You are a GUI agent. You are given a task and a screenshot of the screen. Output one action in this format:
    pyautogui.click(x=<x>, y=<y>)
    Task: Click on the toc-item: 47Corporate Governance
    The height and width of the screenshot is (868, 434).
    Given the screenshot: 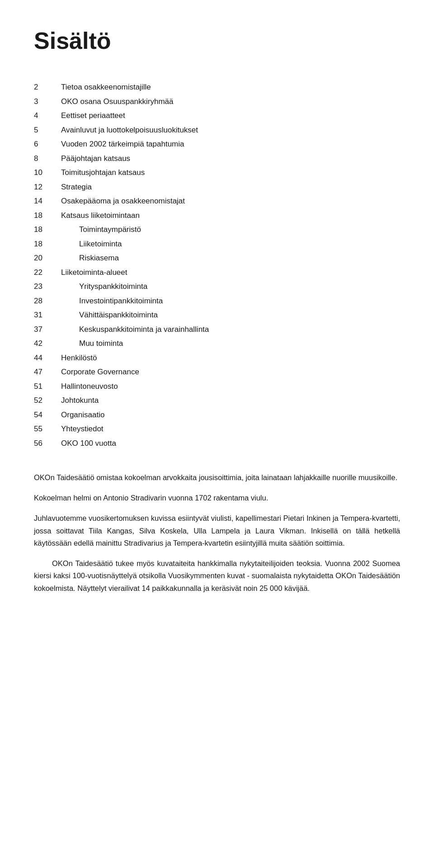 What is the action you would take?
    pyautogui.click(x=217, y=372)
    